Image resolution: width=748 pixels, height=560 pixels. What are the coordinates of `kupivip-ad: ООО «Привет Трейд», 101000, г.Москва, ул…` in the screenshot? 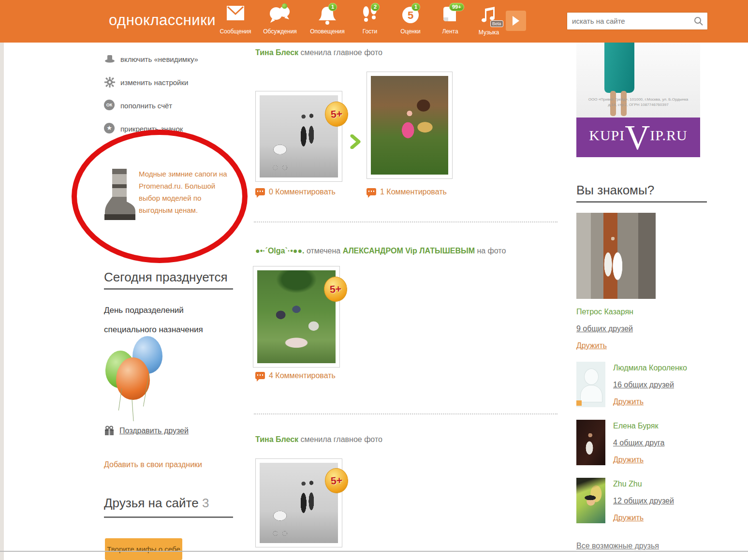 It's located at (638, 100).